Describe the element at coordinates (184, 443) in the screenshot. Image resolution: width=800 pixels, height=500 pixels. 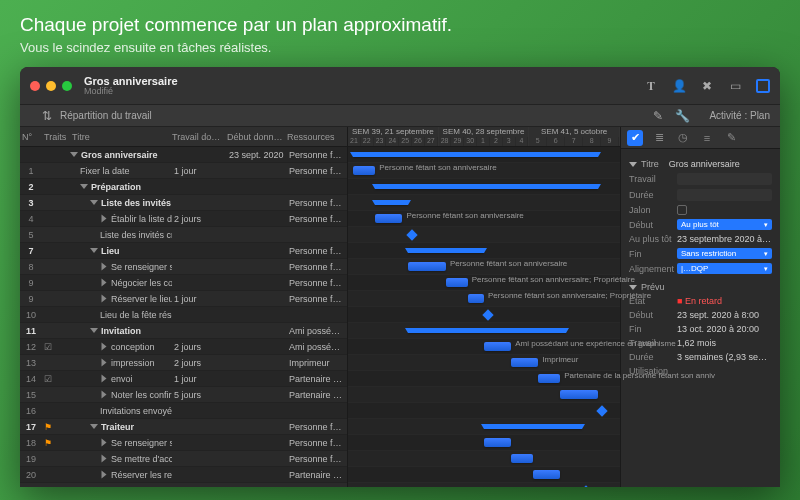
I see `outline-row: 18⚑Se renseigner sur les possibilités de…` at that location.